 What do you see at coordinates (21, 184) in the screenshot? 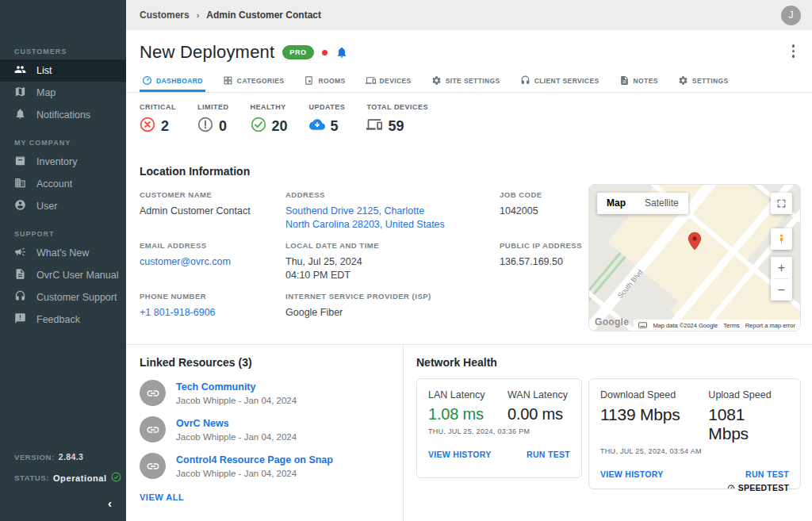
I see `building-icon` at bounding box center [21, 184].